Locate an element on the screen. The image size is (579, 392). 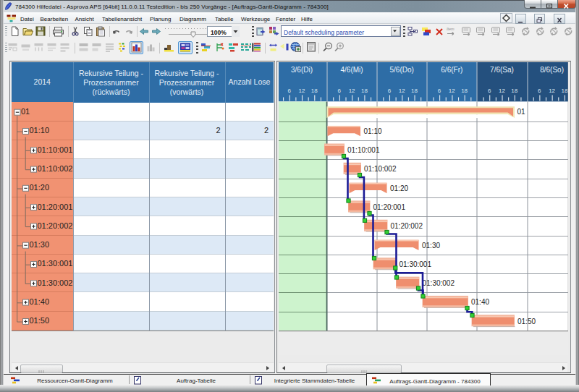
svg-text: 01:40 is located at coordinates (481, 302).